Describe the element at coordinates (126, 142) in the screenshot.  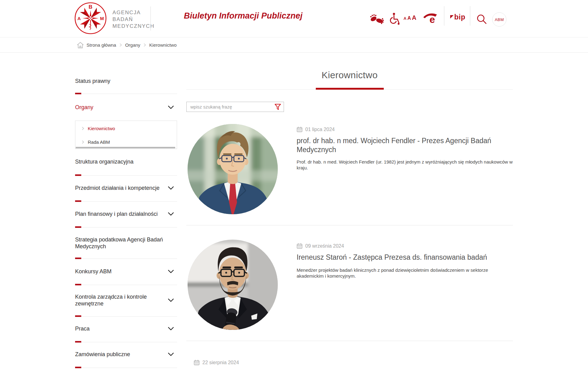
I see `submenu-item-rada-abm: Rada ABM` at that location.